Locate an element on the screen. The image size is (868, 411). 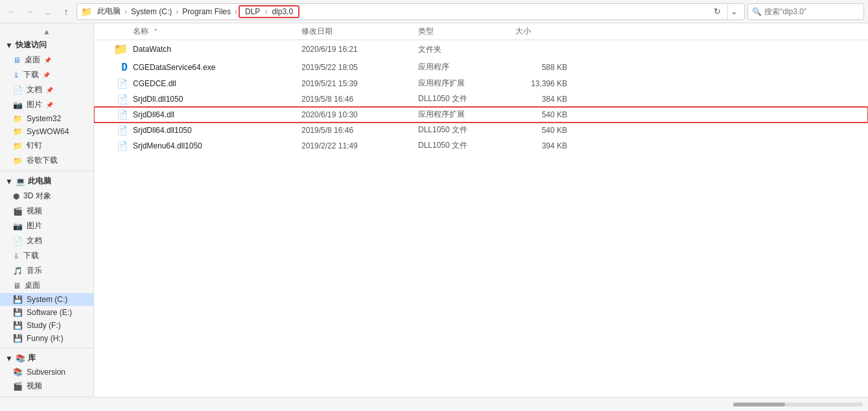
address-bar: 📁 此电脑 › System (C:) › Program Files › DL… is located at coordinates (411, 12).